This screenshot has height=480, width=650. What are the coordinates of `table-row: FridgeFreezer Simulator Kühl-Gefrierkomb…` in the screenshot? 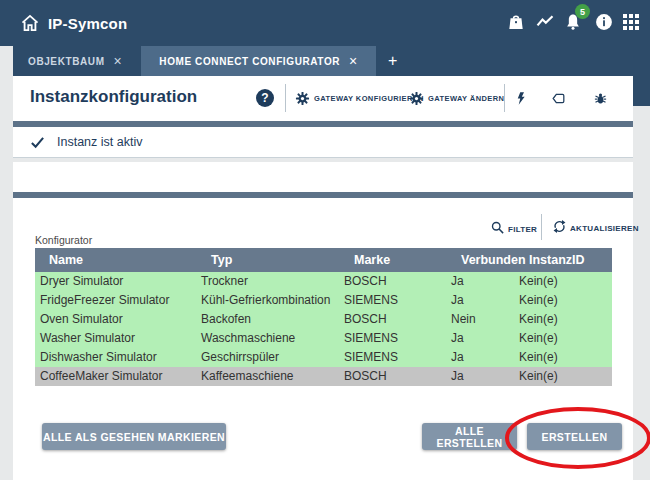 It's located at (324, 300).